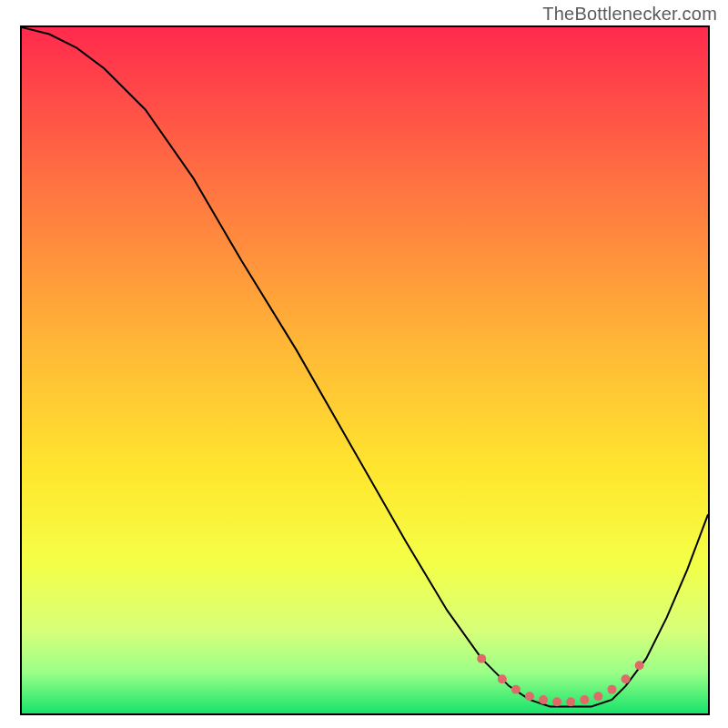  What do you see at coordinates (630, 15) in the screenshot?
I see `watermark-text: TheBottlenecker.com` at bounding box center [630, 15].